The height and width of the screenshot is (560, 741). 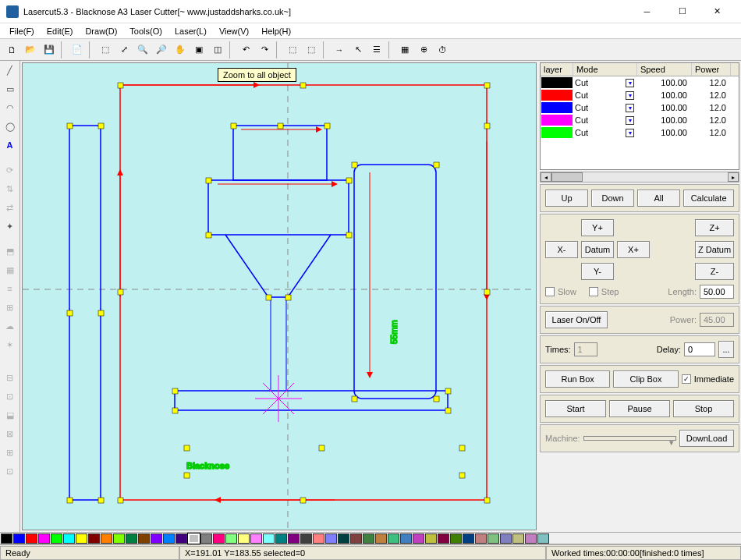 What do you see at coordinates (339, 50) in the screenshot?
I see `arrow-icon: →` at bounding box center [339, 50].